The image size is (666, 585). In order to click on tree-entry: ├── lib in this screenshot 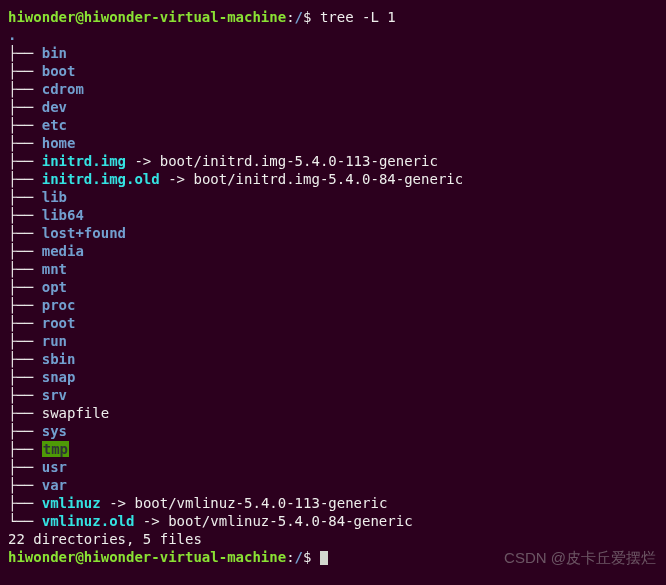, I will do `click(333, 197)`.